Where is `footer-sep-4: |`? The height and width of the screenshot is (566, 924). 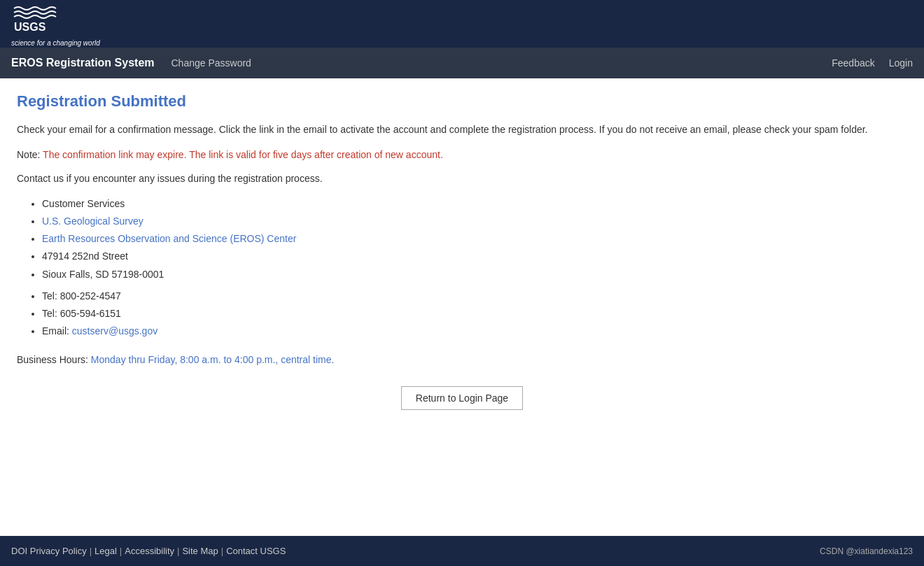 footer-sep-4: | is located at coordinates (223, 551).